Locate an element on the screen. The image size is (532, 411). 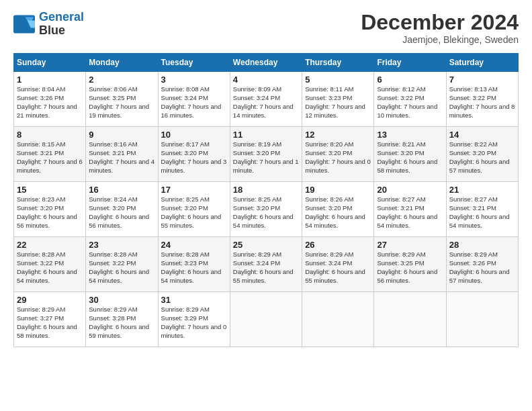
cell-info: Sunrise: 8:29 AMSunset: 3:27 PMDaylight:… is located at coordinates (50, 322).